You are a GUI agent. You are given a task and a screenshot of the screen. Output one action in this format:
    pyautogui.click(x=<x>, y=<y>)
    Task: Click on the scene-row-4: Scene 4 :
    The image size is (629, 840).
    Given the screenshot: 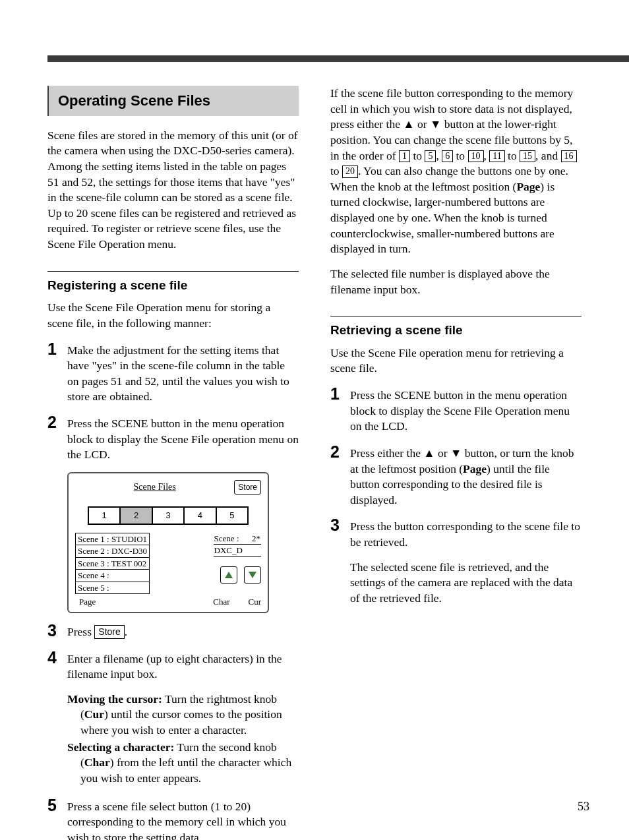 What is the action you would take?
    pyautogui.click(x=112, y=576)
    